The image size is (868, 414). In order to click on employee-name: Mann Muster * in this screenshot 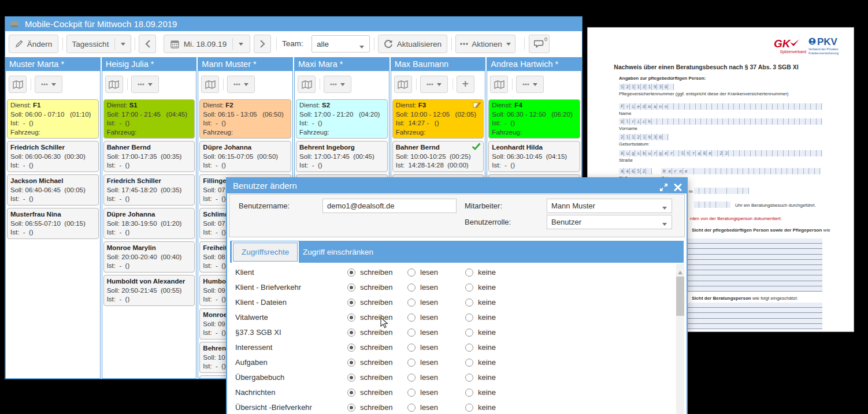, I will do `click(245, 64)`.